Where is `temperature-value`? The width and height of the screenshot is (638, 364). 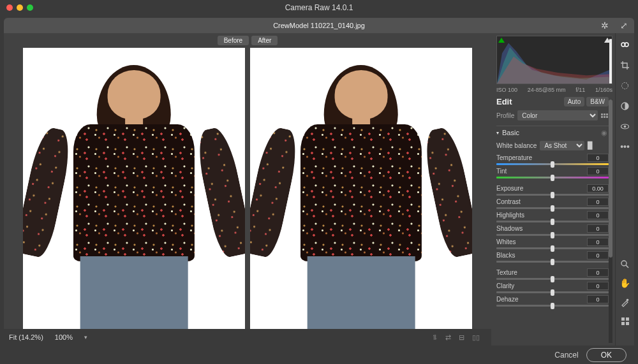 temperature-value is located at coordinates (598, 158).